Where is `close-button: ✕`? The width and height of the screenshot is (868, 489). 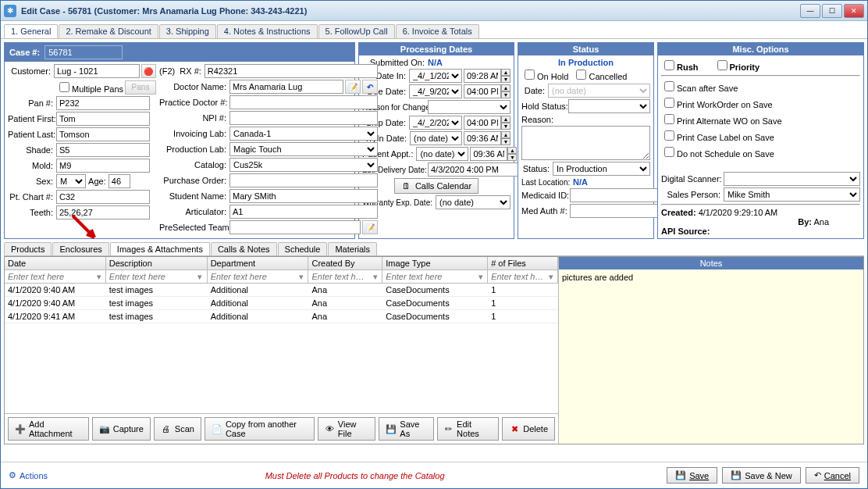
close-button: ✕ is located at coordinates (854, 11).